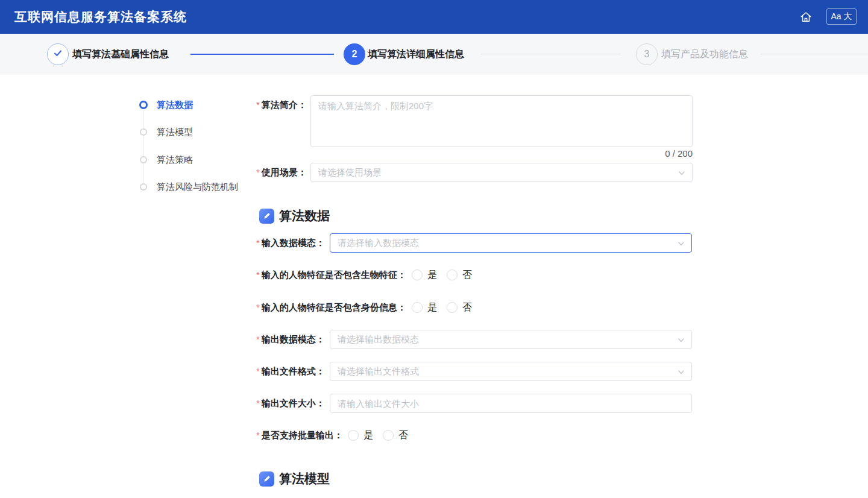 Image resolution: width=868 pixels, height=498 pixels. I want to click on sidebar-timeline, so click(143, 146).